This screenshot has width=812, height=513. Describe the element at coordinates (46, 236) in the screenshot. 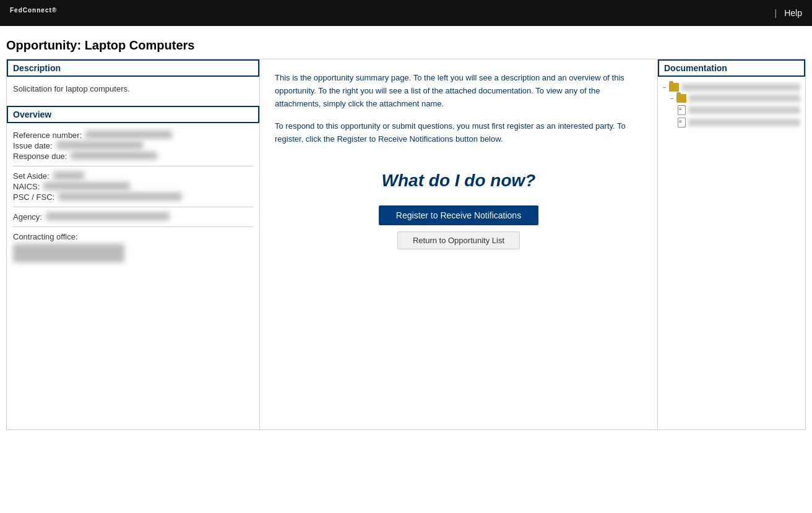

I see `contracting-label: Contracting office:` at that location.